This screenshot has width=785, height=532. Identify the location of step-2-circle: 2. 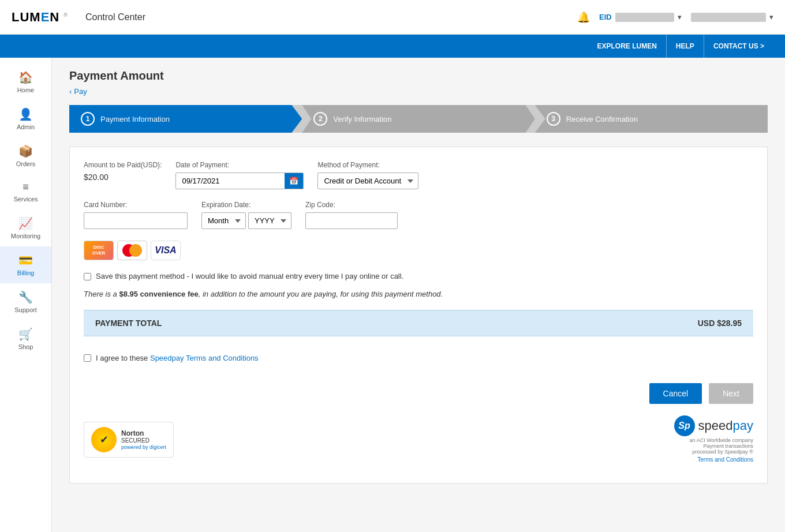
(320, 119).